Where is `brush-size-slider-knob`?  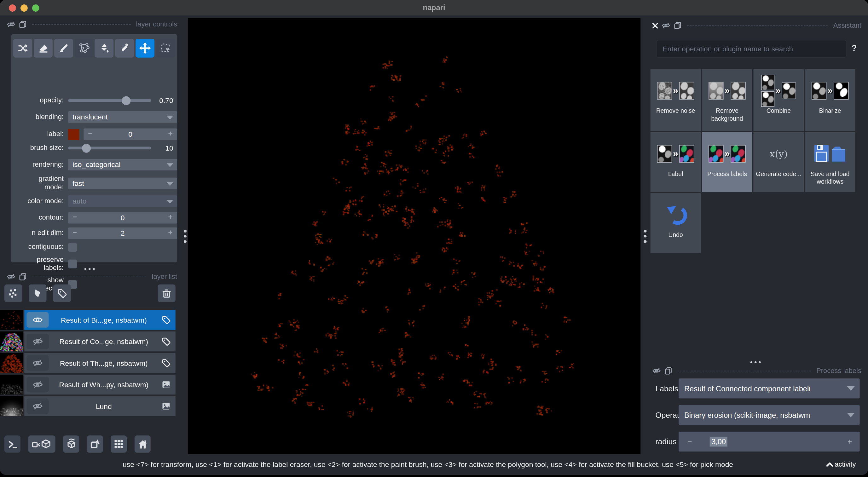
brush-size-slider-knob is located at coordinates (86, 148).